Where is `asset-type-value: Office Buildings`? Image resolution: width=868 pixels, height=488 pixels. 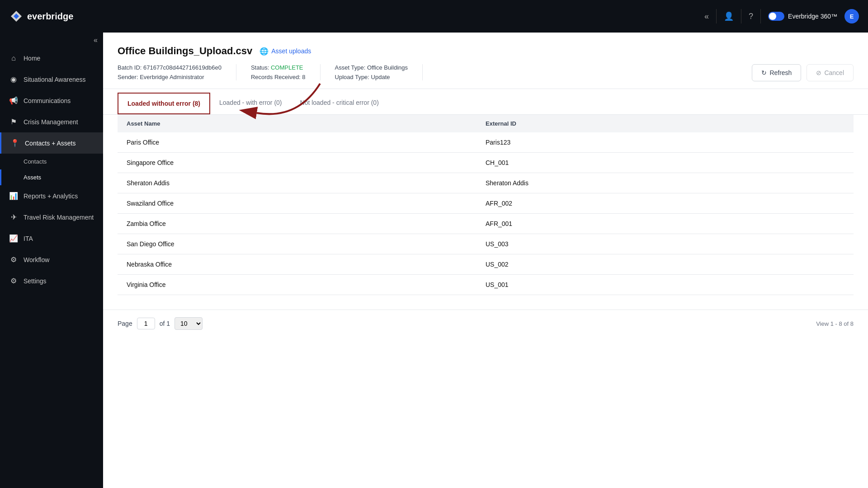
asset-type-value: Office Buildings is located at coordinates (387, 68).